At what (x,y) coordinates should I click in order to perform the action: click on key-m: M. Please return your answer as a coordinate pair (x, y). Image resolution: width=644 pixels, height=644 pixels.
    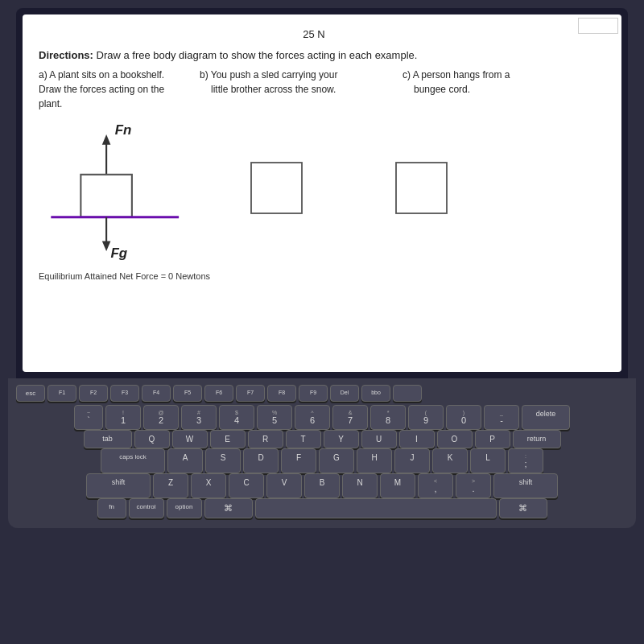
    Looking at the image, I should click on (398, 486).